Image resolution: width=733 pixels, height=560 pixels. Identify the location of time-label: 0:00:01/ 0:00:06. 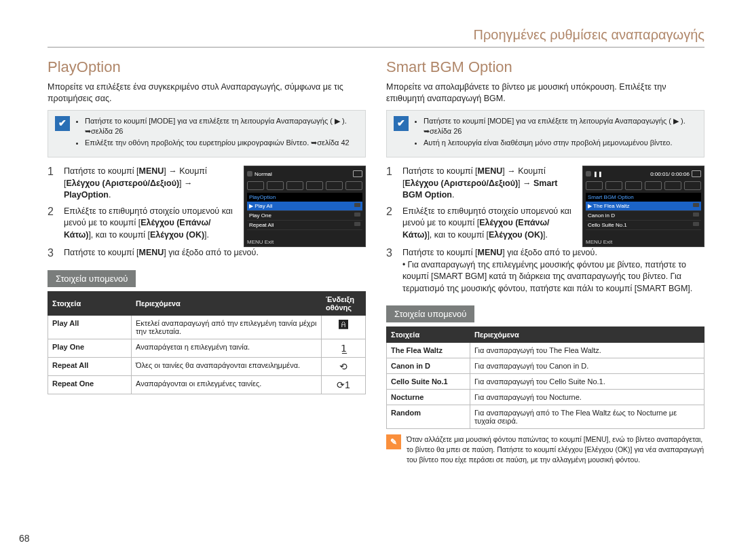
(670, 174).